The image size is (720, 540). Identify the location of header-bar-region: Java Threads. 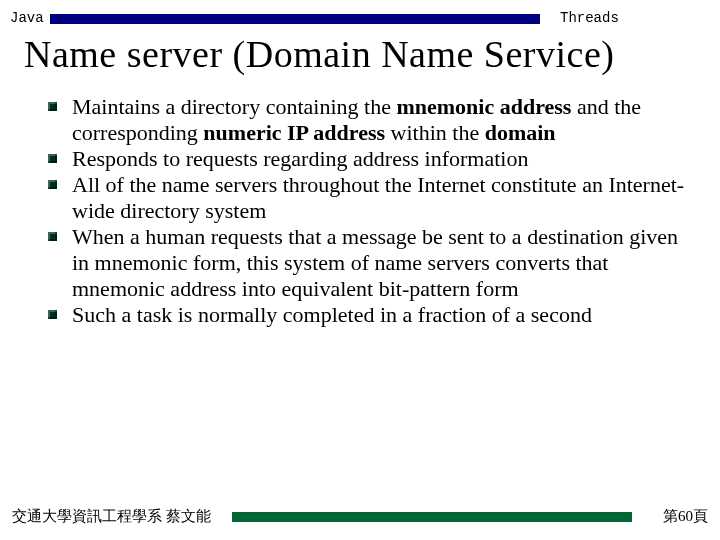
(360, 19).